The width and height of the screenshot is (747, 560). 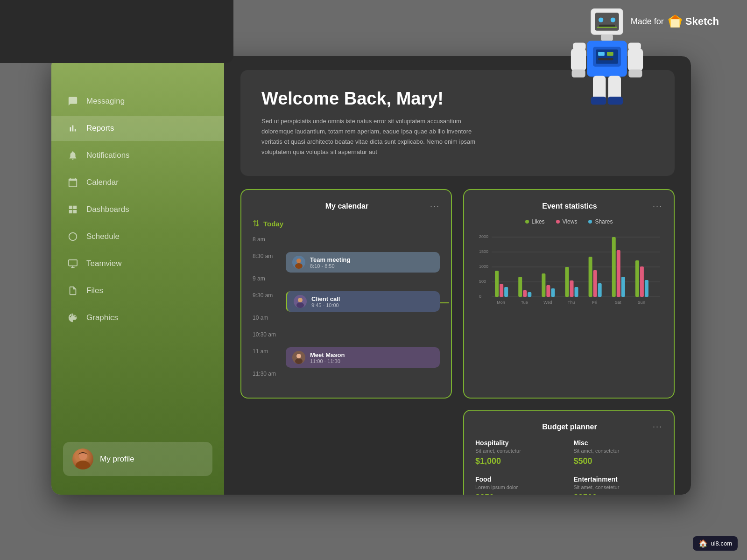 I want to click on misc-desc: Sit amet, consetetur, so click(x=618, y=451).